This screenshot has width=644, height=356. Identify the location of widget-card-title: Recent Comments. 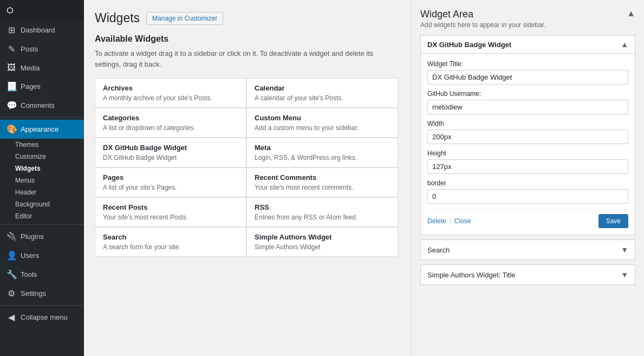
(322, 178).